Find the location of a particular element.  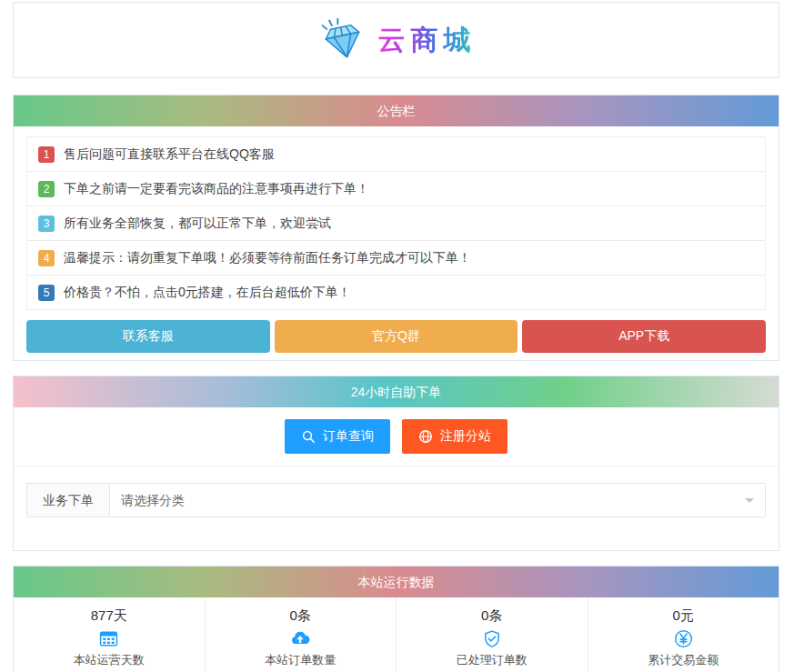

announcement-number-badge: 4 is located at coordinates (46, 258).